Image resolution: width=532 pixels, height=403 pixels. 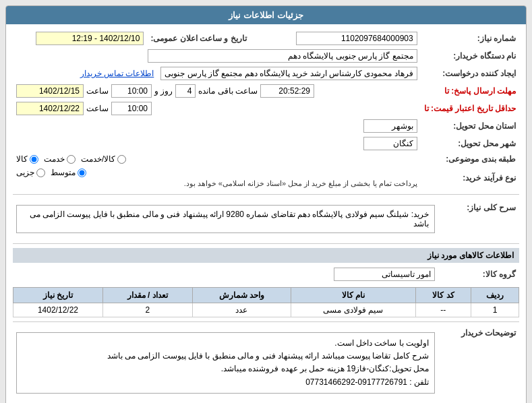 What do you see at coordinates (97, 108) in the screenshot?
I see `saat-hadaqal-label: ساعت` at bounding box center [97, 108].